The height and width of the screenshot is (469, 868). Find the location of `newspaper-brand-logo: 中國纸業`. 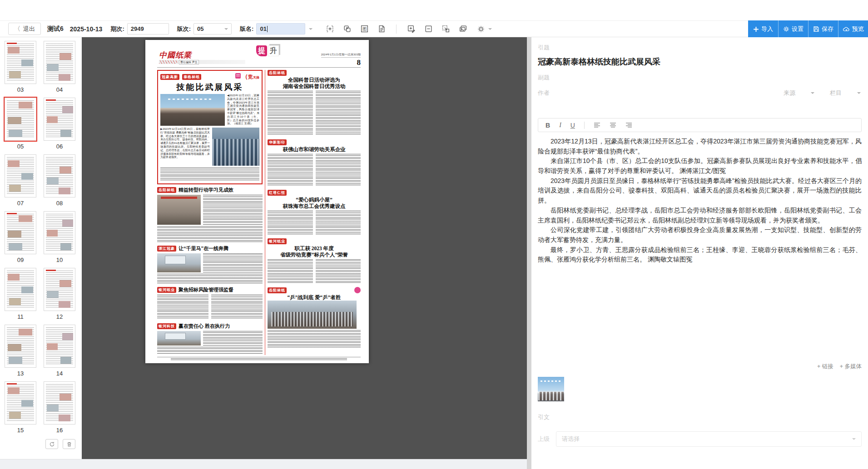

newspaper-brand-logo: 中國纸業 is located at coordinates (175, 55).